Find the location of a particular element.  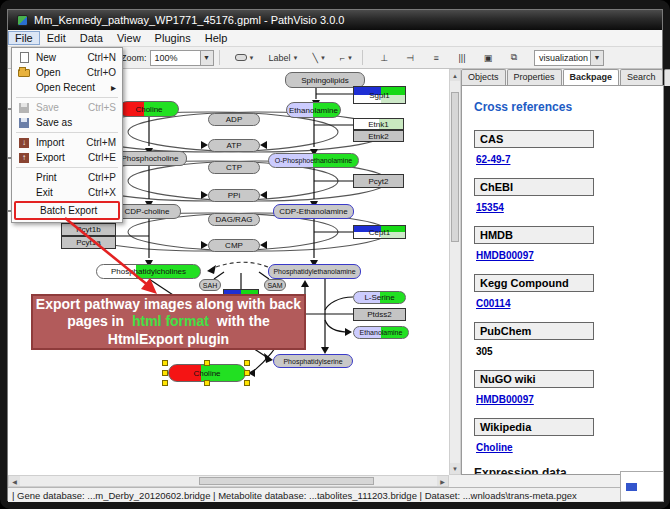

menu-item-save-as: Save as is located at coordinates (67, 122).